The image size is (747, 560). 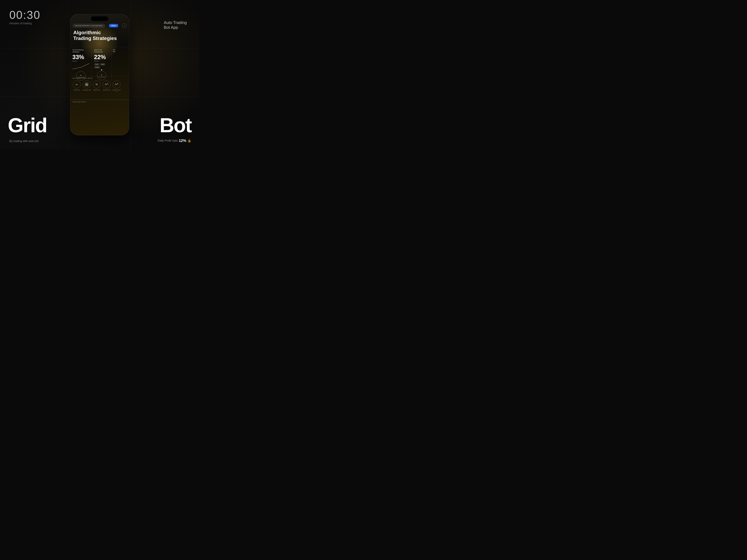 What do you see at coordinates (124, 26) in the screenshot?
I see `search-icon: ○` at bounding box center [124, 26].